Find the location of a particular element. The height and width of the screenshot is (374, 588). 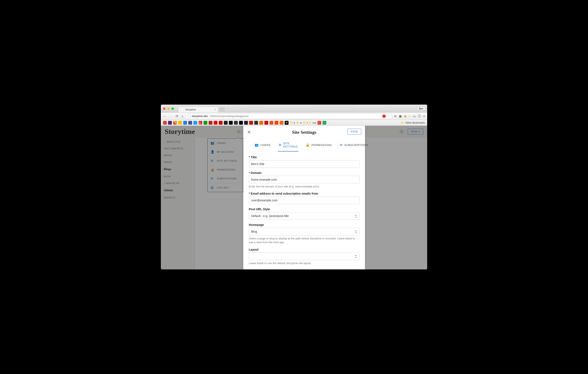

layout-select is located at coordinates (304, 256).